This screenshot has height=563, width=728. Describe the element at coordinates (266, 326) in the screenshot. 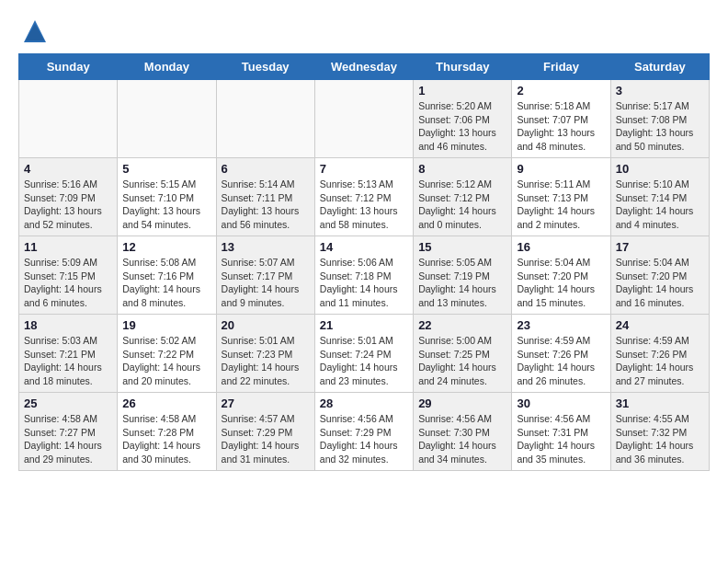

I see `day-number: 20` at that location.